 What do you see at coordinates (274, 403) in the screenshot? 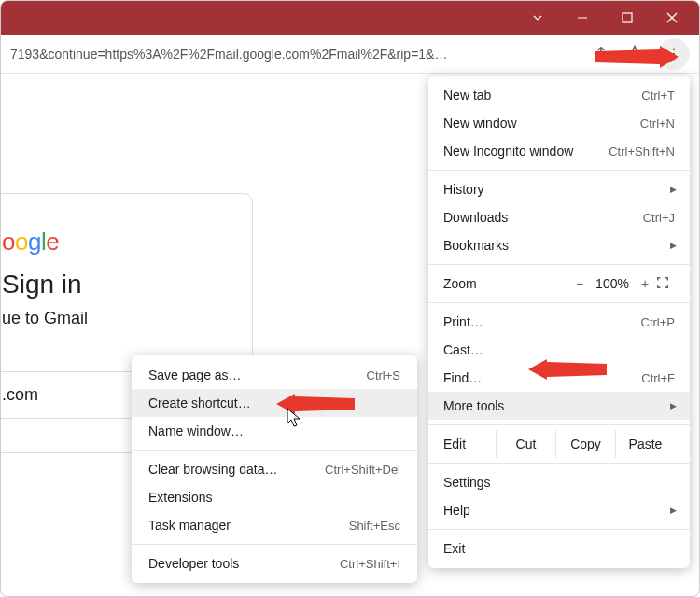
I see `submenu-create-shortcut: Create shortcut…` at bounding box center [274, 403].